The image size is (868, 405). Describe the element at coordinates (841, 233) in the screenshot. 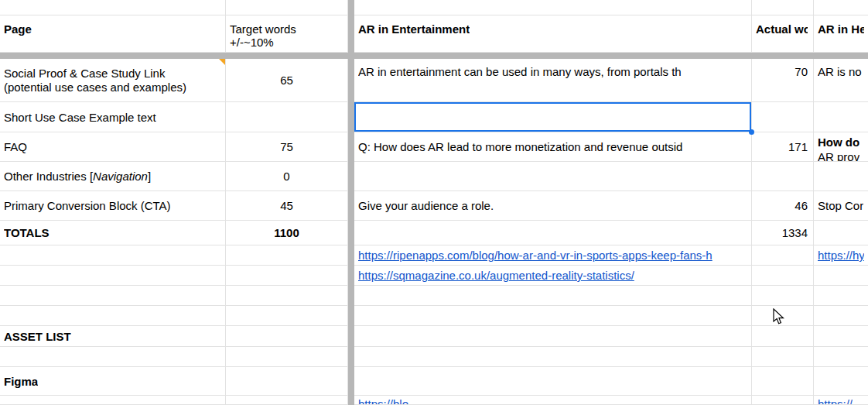

I see `cell-e-r8` at that location.